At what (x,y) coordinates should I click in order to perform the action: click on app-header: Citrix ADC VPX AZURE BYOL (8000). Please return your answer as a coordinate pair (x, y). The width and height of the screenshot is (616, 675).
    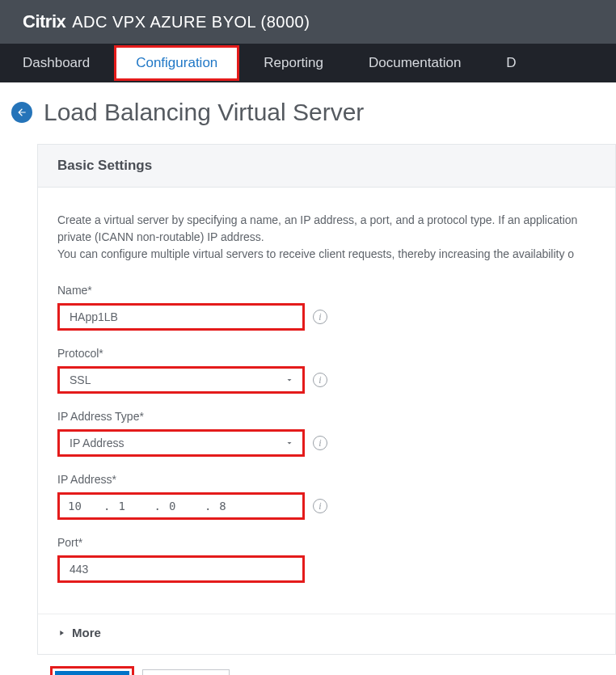
    Looking at the image, I should click on (308, 22).